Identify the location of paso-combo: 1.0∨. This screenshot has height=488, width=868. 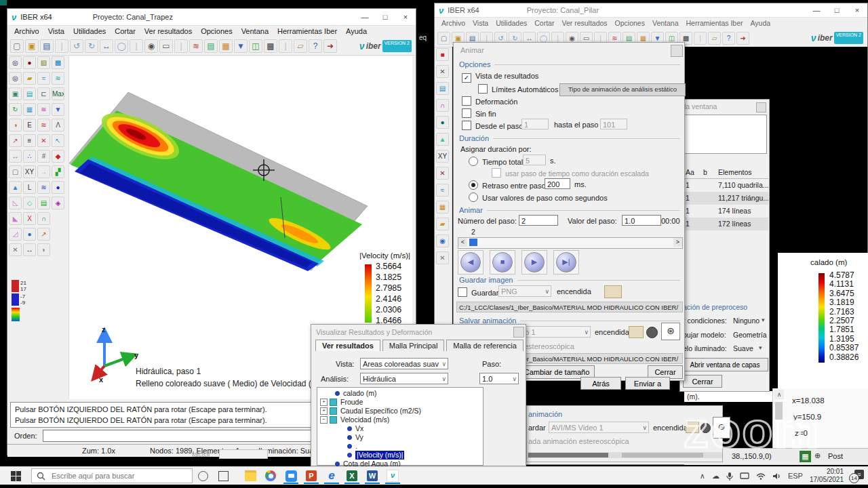
(499, 378).